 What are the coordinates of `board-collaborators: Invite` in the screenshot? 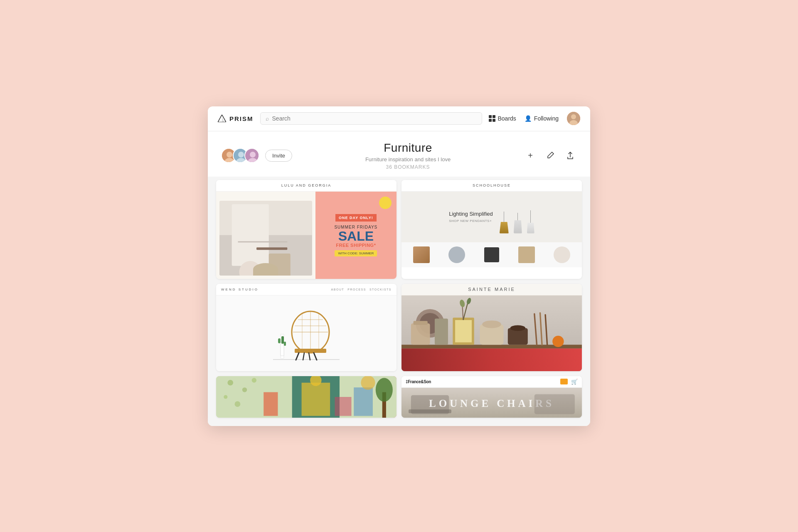 It's located at (257, 155).